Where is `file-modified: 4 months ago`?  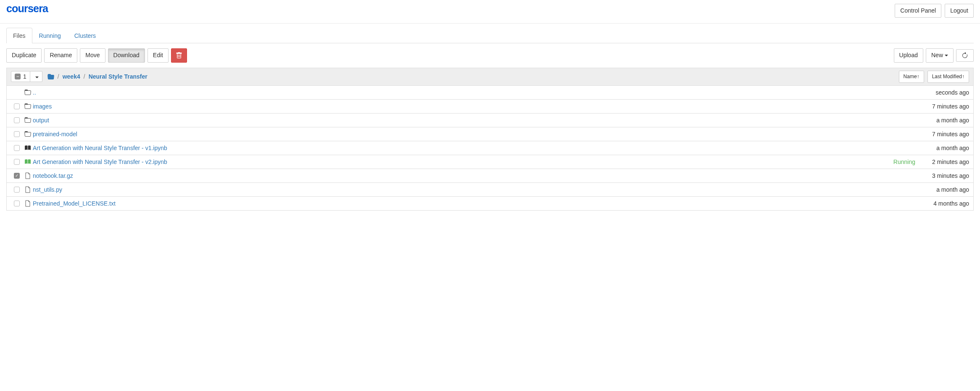 file-modified: 4 months ago is located at coordinates (944, 203).